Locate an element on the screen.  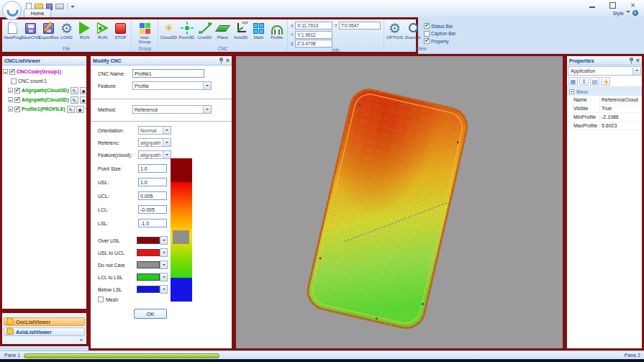
usl-input is located at coordinates (153, 182).